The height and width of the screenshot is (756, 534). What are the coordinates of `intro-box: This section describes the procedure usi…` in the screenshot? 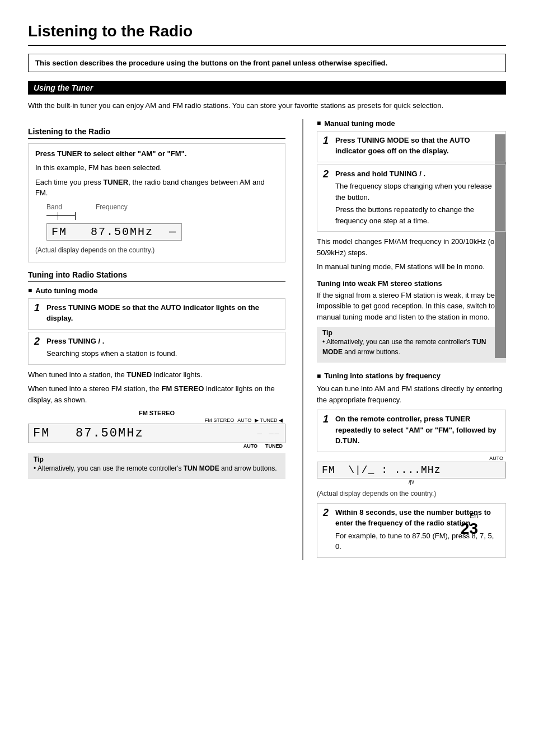 It's located at (267, 63).